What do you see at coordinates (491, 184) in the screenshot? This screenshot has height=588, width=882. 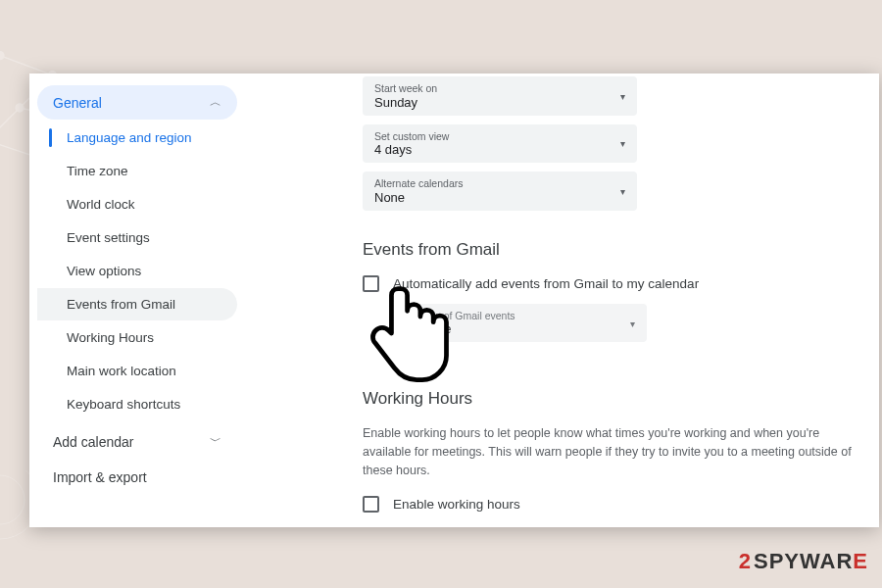 I see `dropdown-label: Alternate calendars` at bounding box center [491, 184].